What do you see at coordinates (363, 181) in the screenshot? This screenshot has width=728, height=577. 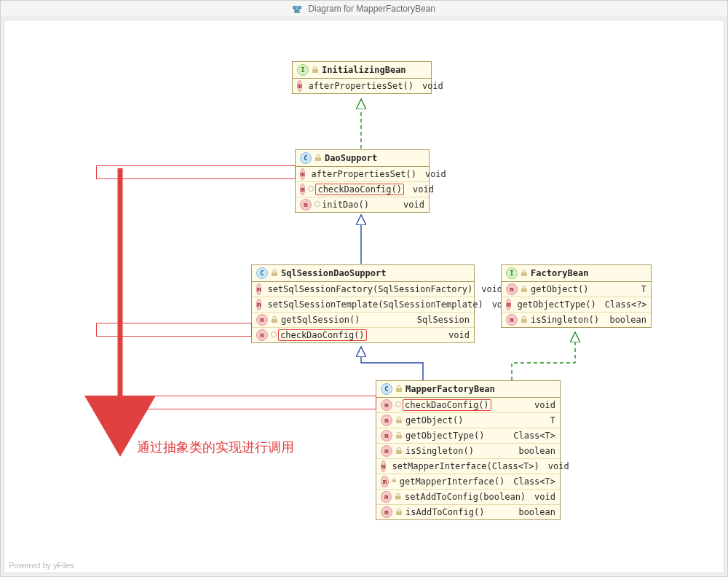 I see `class-box-daosupport: C DaoSupport mafterPropertiesSet()voidmc…` at bounding box center [363, 181].